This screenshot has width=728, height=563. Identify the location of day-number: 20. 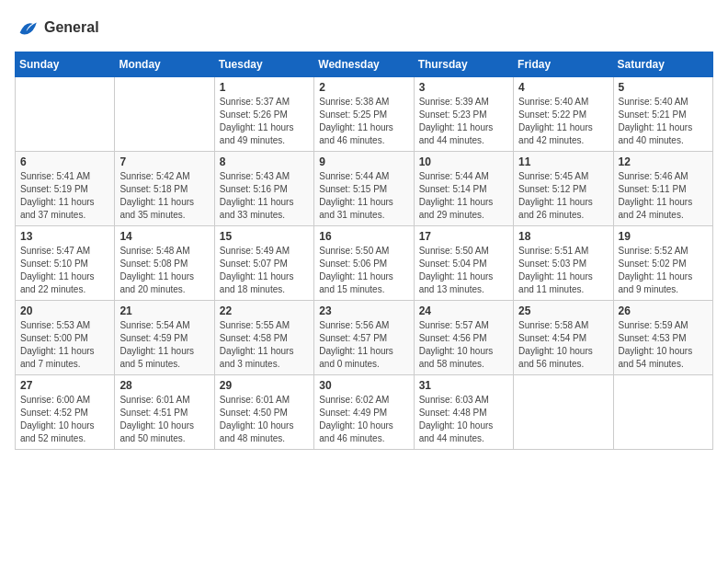
(64, 311).